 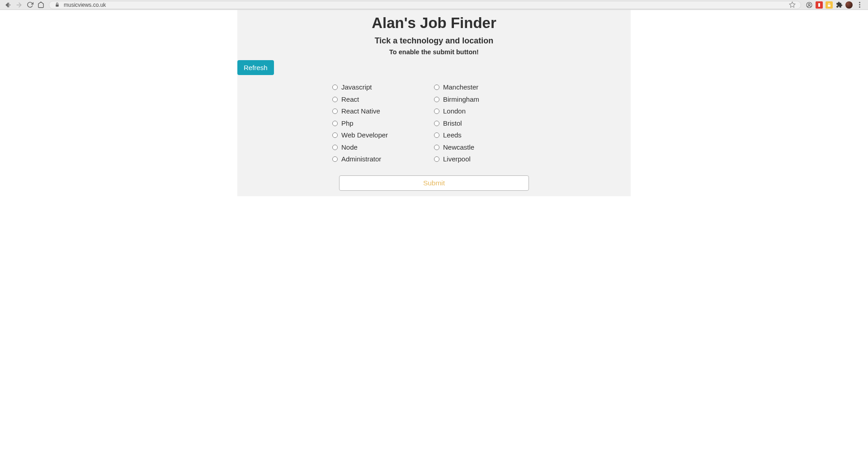 I want to click on option-row: Administrator, so click(x=383, y=159).